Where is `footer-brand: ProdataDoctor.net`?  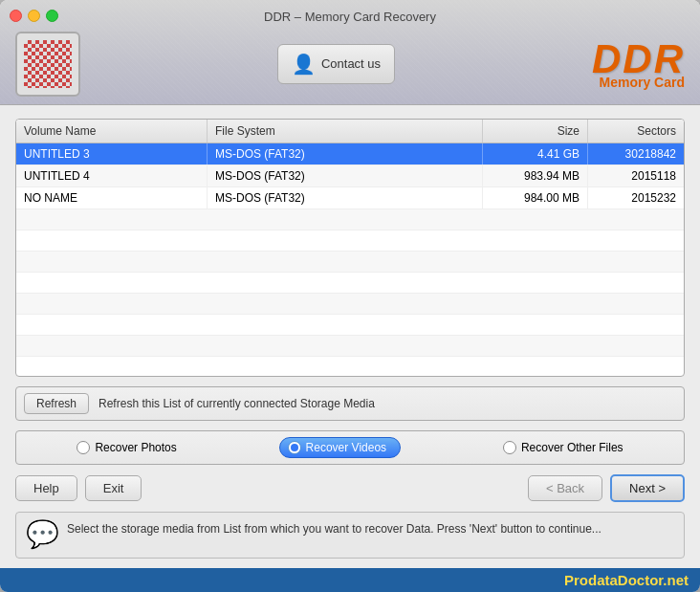
footer-brand: ProdataDoctor.net is located at coordinates (626, 580).